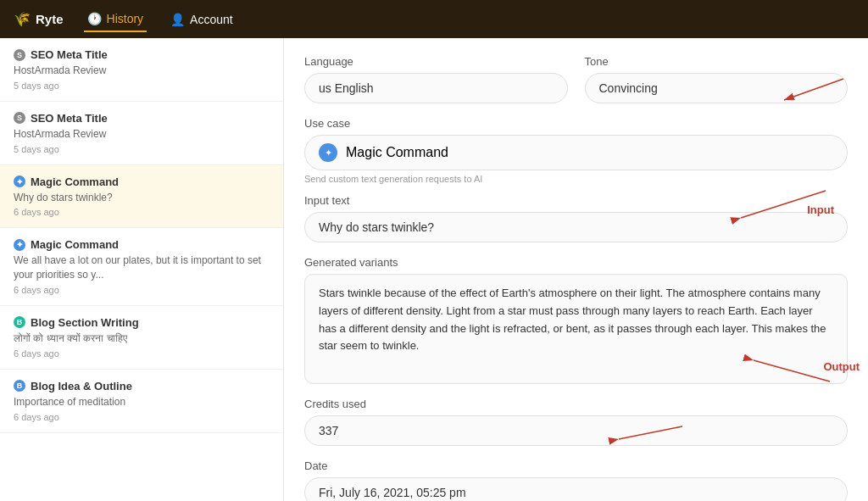 This screenshot has width=868, height=501. What do you see at coordinates (717, 61) in the screenshot?
I see `tone-label: Tone` at bounding box center [717, 61].